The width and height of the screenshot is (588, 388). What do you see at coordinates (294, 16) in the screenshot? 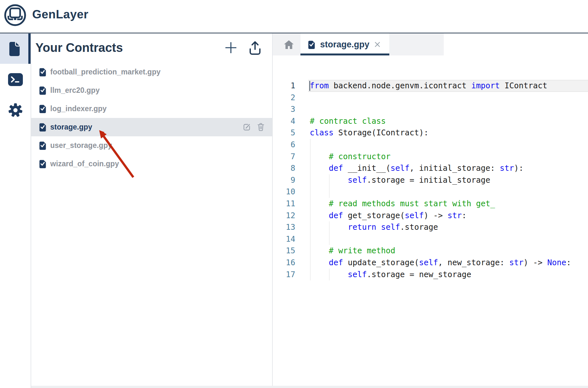
I see `app-header: GenLayer` at bounding box center [294, 16].